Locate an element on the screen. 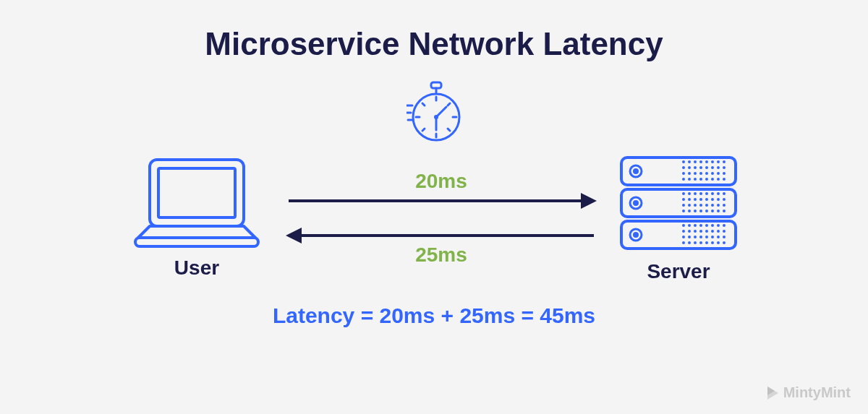 The height and width of the screenshot is (414, 868). arrow-right-icon is located at coordinates (441, 201).